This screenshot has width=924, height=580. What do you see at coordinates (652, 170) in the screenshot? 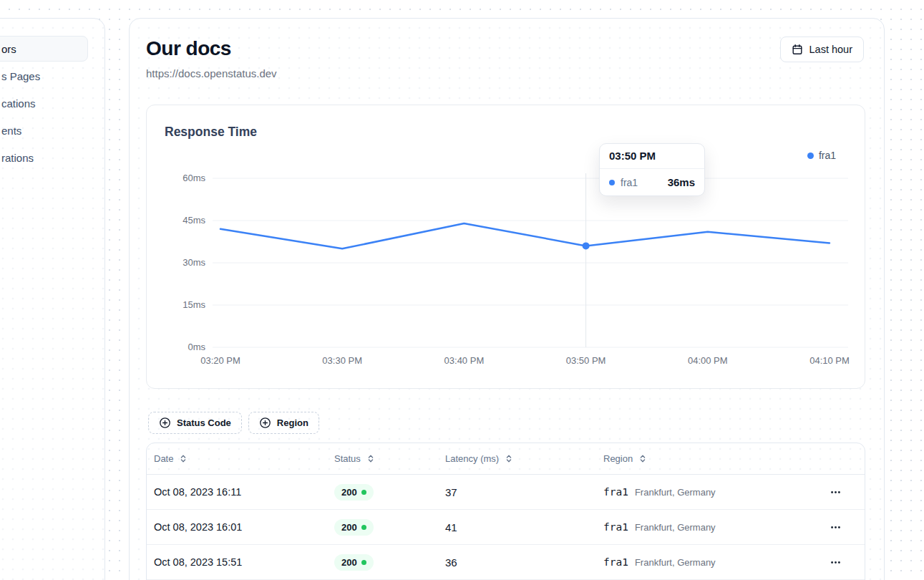
I see `chart-tooltip: 03:50 PM fra1 36ms` at bounding box center [652, 170].